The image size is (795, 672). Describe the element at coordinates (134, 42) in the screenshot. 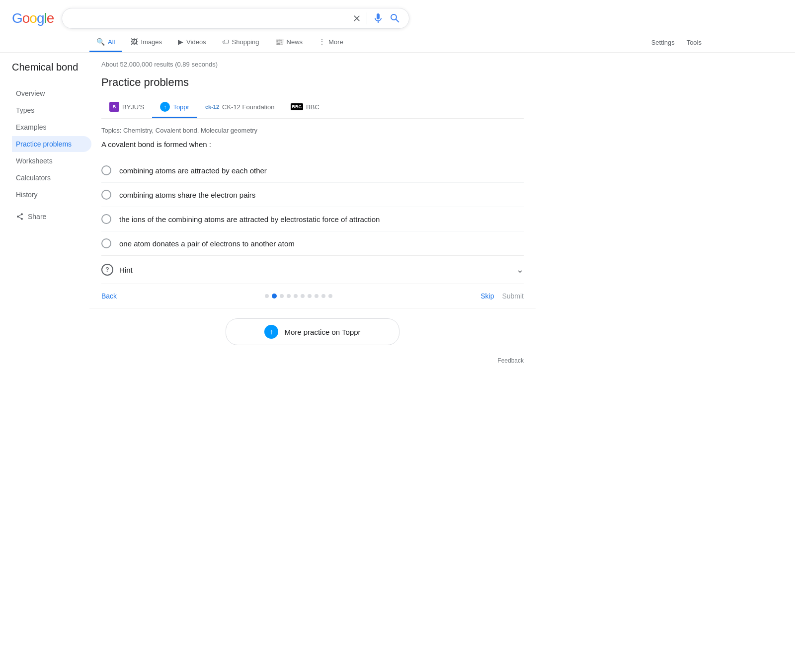

I see `images-icon: 🖼` at that location.